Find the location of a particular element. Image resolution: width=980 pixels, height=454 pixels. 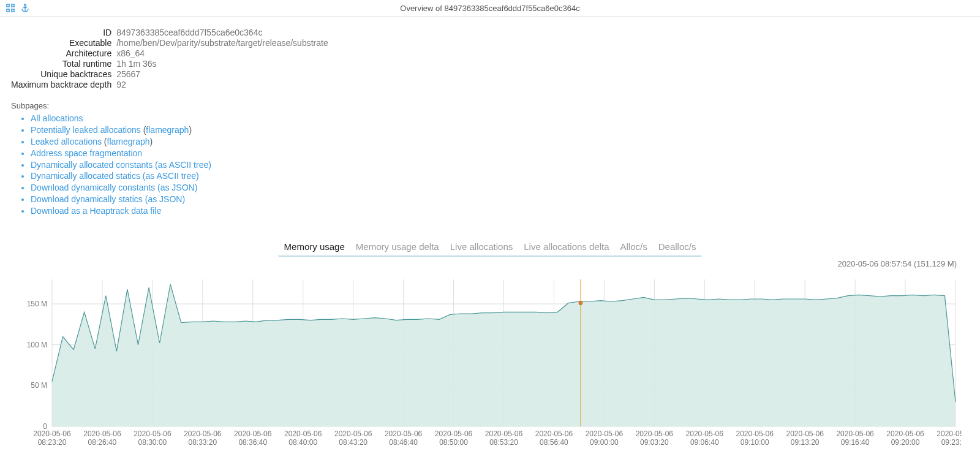

svg-text: 09:00:00 is located at coordinates (604, 442).